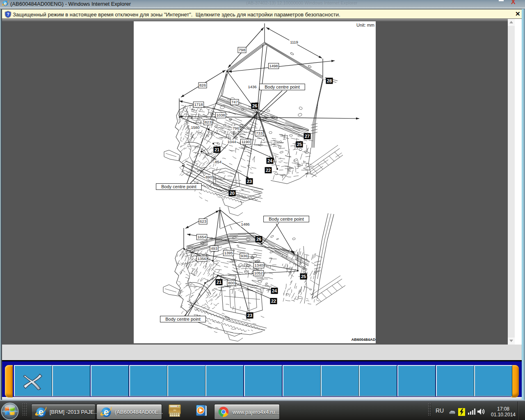 Image resolution: width=525 pixels, height=420 pixels. I want to click on svg-text: 936, so click(244, 256).